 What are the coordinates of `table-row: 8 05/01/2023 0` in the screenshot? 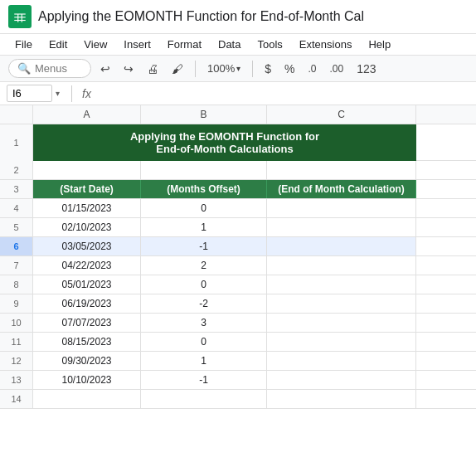 It's located at (238, 285).